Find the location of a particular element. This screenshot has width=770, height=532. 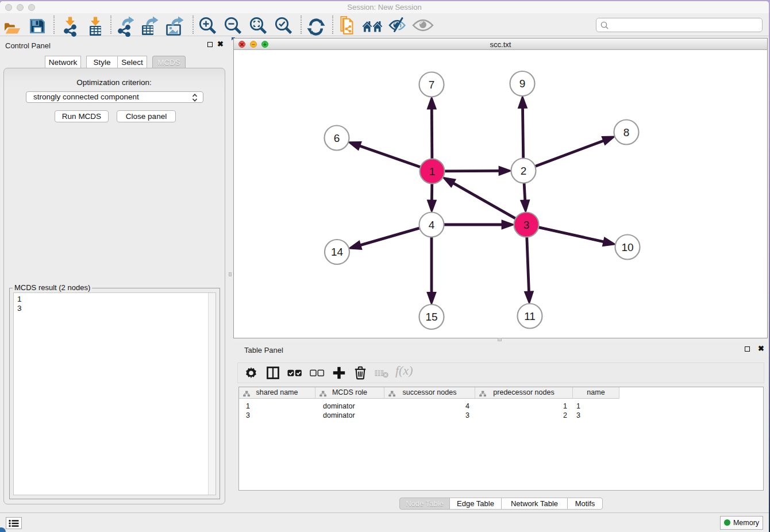

svg-text: 9 is located at coordinates (523, 84).